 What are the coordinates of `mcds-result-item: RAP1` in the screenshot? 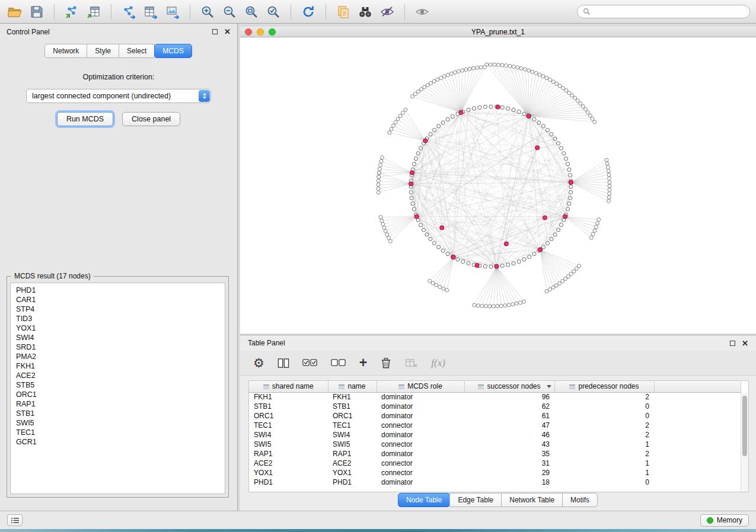 It's located at (117, 404).